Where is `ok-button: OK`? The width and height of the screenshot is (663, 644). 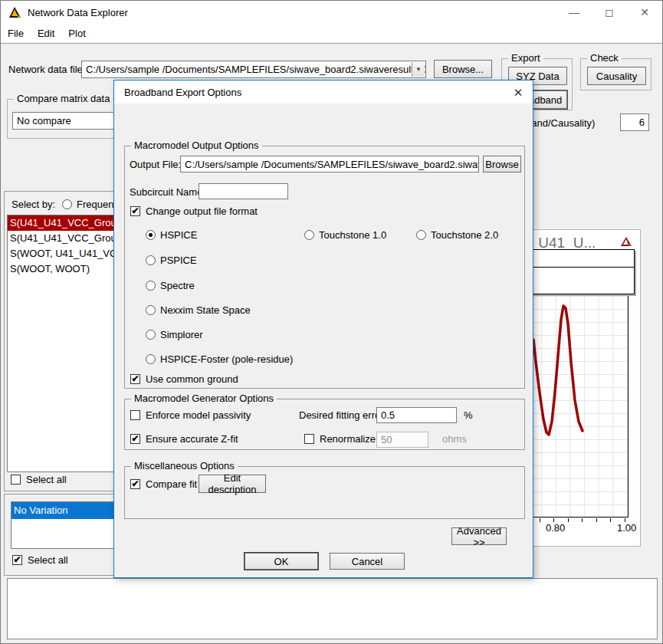 ok-button: OK is located at coordinates (281, 561).